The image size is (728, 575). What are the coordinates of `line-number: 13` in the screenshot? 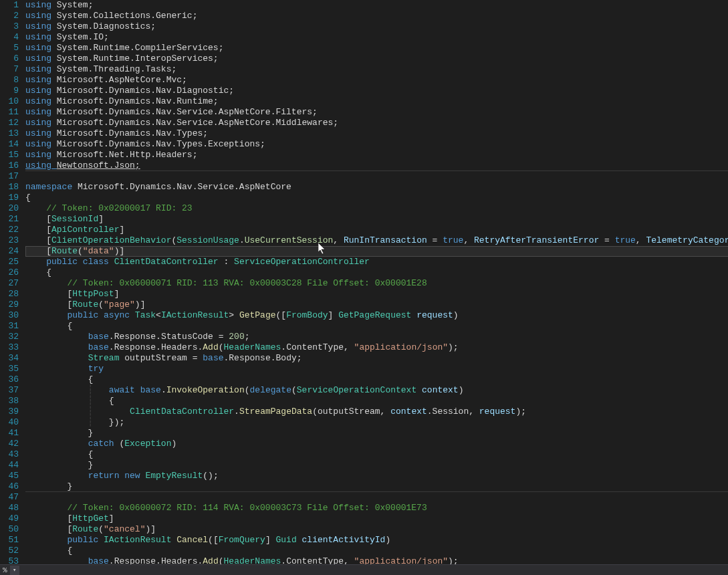 It's located at (9, 134).